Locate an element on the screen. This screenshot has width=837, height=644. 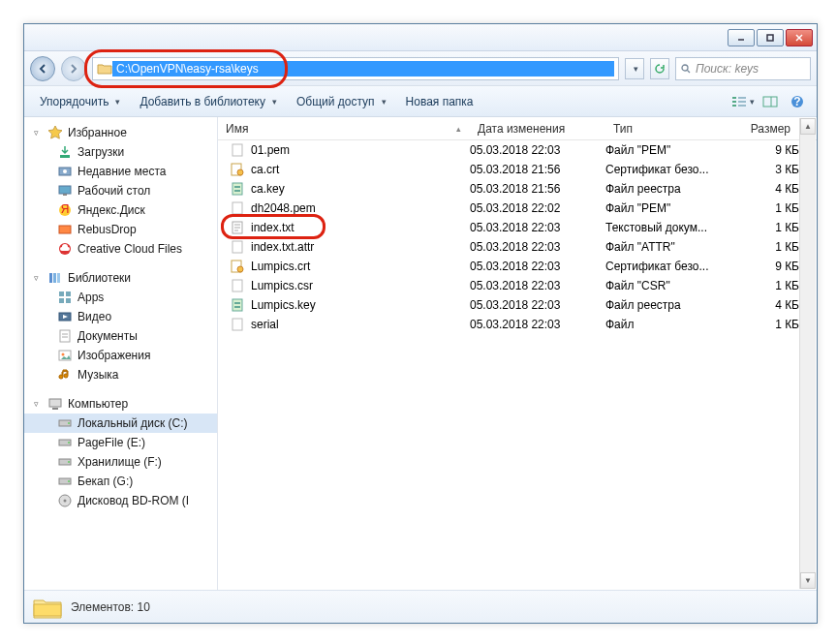
address-dropdown is located at coordinates (635, 69).